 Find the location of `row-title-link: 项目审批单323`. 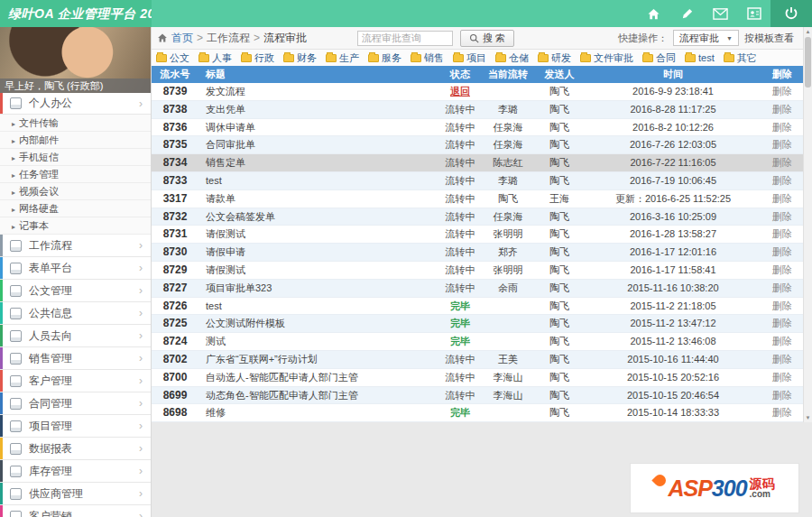

row-title-link: 项目审批单323 is located at coordinates (318, 289).